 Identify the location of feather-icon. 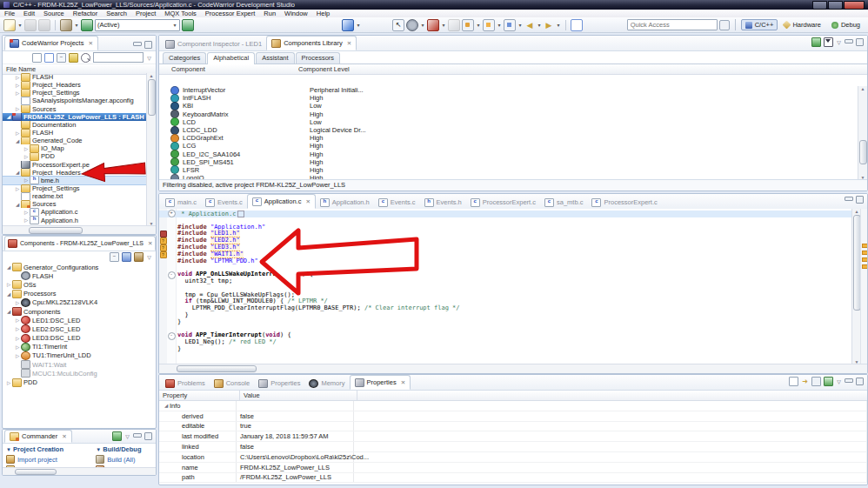
(348, 25).